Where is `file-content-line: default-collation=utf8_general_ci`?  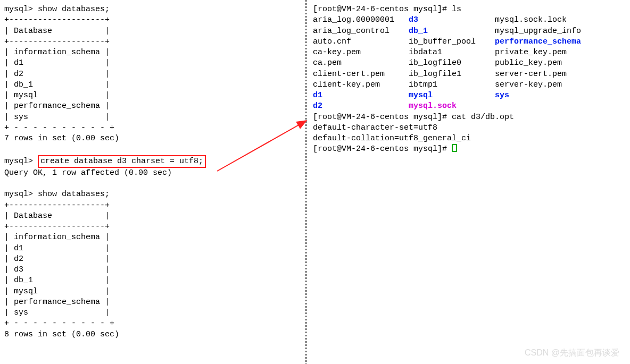 file-content-line: default-collation=utf8_general_ci is located at coordinates (392, 138).